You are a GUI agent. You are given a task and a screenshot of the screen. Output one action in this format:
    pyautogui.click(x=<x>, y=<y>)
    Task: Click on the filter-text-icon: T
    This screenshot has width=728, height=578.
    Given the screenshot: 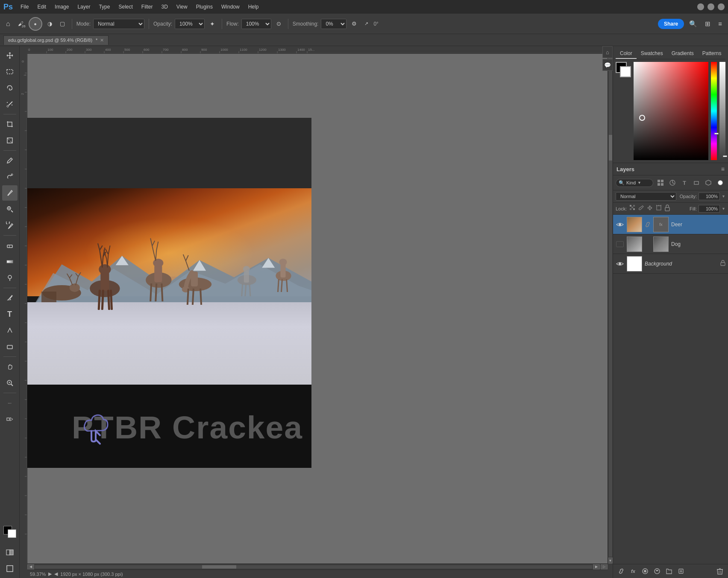 What is the action you would take?
    pyautogui.click(x=684, y=183)
    